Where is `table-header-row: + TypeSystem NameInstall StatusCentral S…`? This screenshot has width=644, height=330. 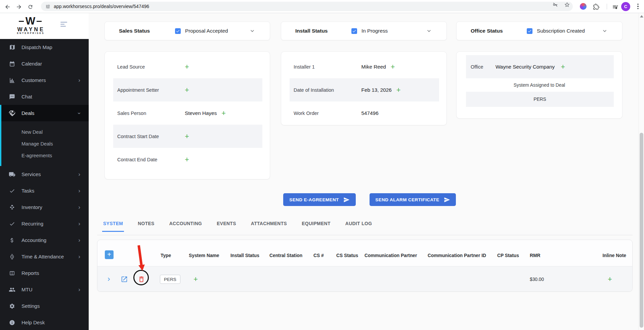
table-header-row: + TypeSystem NameInstall StatusCentral S… is located at coordinates (365, 253).